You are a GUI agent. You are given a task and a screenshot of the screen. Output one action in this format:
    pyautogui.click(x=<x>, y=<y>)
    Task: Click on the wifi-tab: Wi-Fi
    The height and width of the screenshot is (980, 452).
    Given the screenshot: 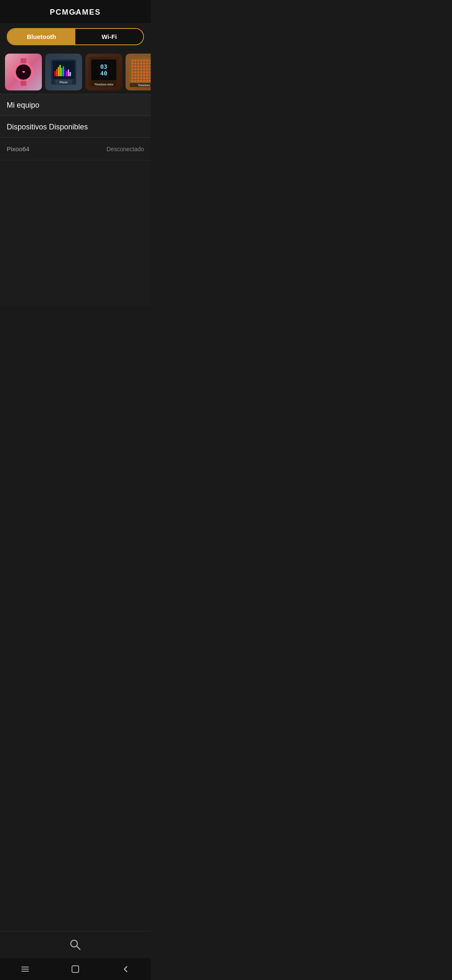 What is the action you would take?
    pyautogui.click(x=109, y=37)
    